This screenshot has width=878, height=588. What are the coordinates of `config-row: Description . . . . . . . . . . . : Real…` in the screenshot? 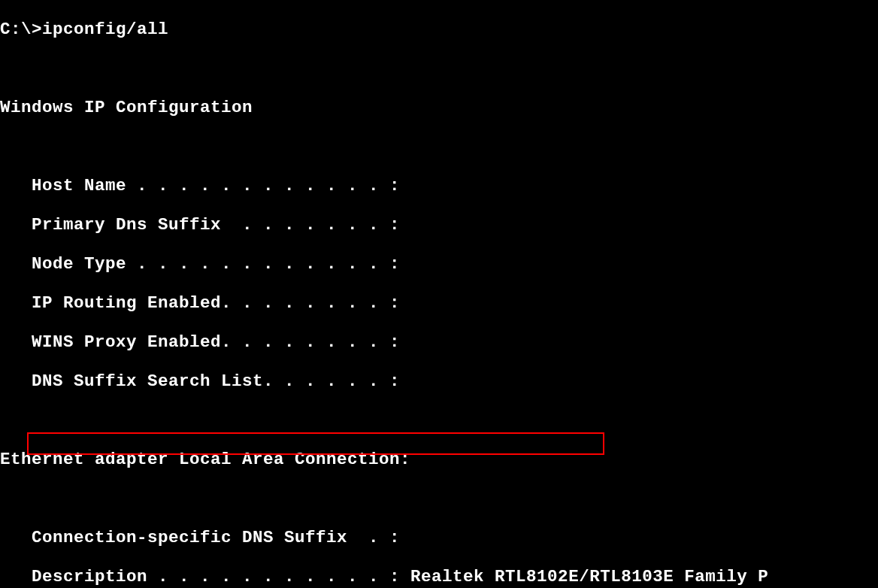 It's located at (439, 577).